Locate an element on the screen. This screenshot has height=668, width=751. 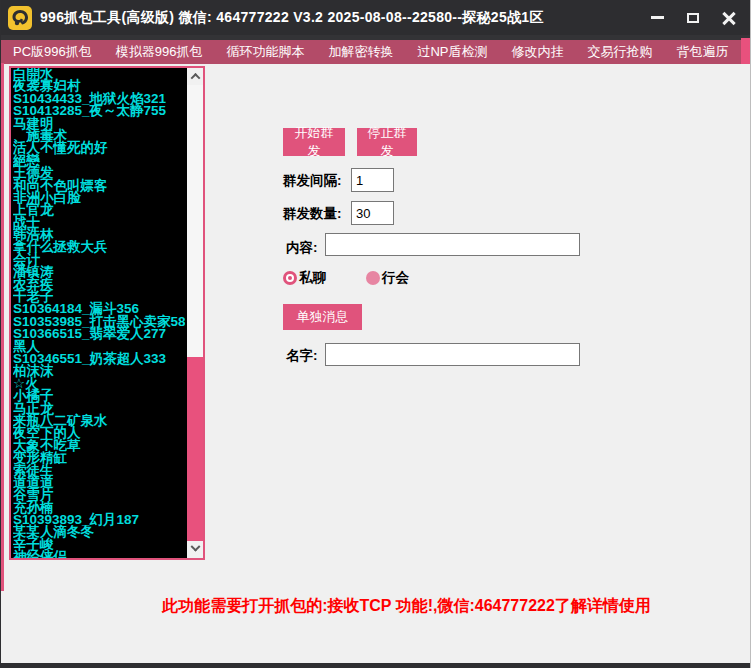
count-label: 群发数量: is located at coordinates (312, 214).